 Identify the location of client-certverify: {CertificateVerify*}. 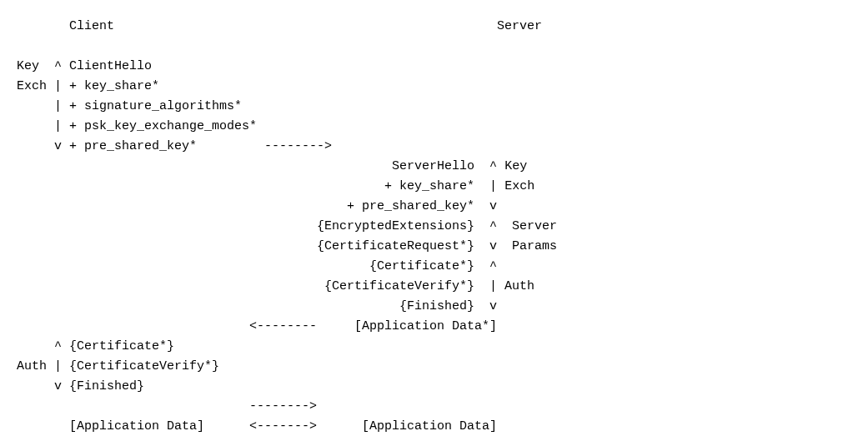
(144, 367).